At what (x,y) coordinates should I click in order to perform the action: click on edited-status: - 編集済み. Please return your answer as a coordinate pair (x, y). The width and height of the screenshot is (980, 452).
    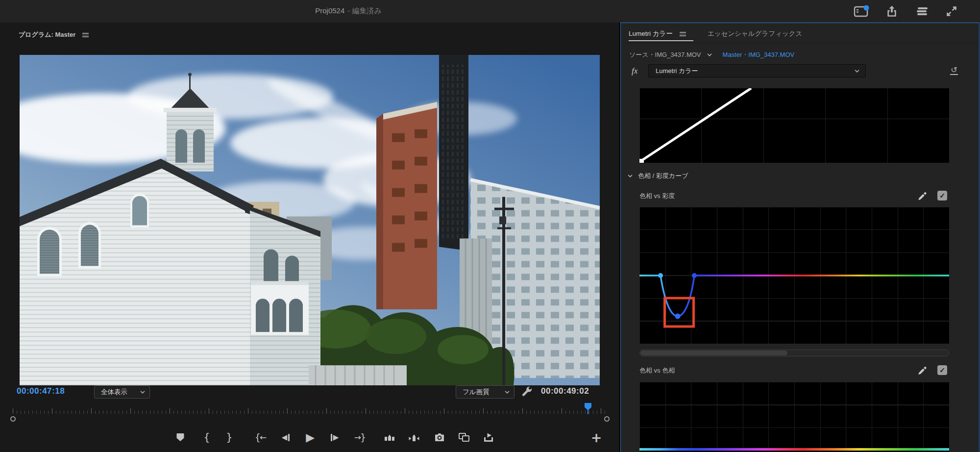
    Looking at the image, I should click on (365, 11).